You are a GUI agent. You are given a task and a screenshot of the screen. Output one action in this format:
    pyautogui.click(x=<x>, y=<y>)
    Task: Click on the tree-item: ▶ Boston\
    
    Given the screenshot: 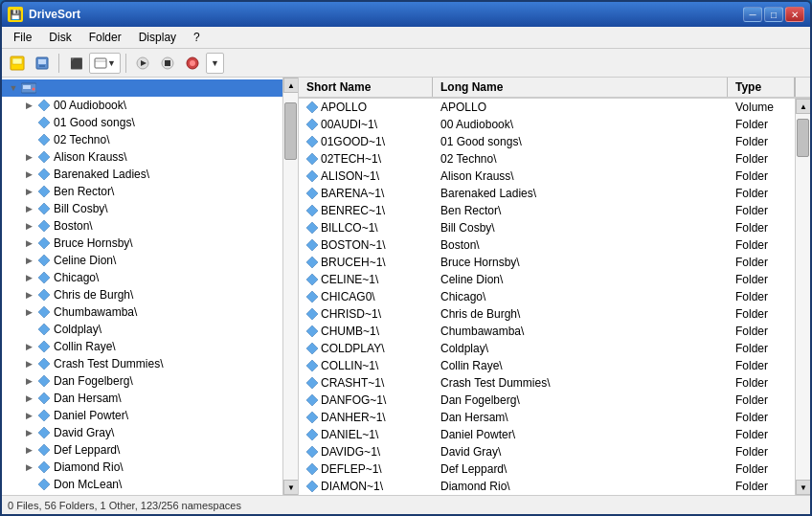 What is the action you would take?
    pyautogui.click(x=142, y=226)
    